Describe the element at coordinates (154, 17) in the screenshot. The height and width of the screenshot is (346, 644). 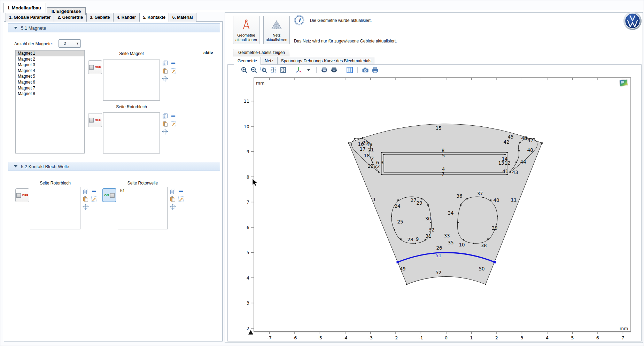
I see `sub-tab-5-kontakte: 5. Kontakte` at that location.